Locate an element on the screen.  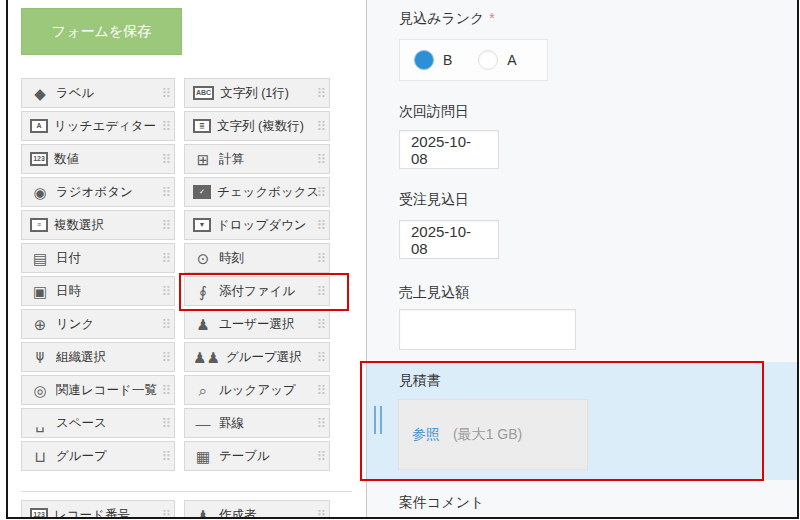
expected-sales-input is located at coordinates (488, 330).